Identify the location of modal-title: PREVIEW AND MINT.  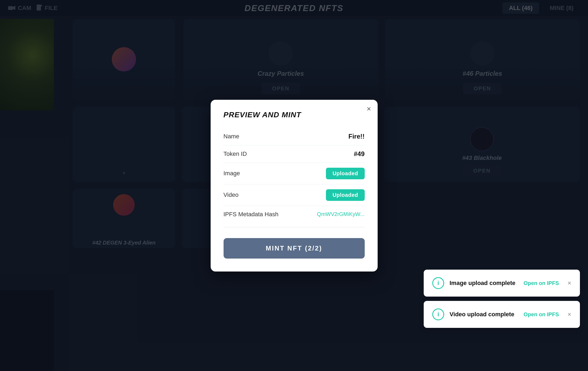
(294, 115).